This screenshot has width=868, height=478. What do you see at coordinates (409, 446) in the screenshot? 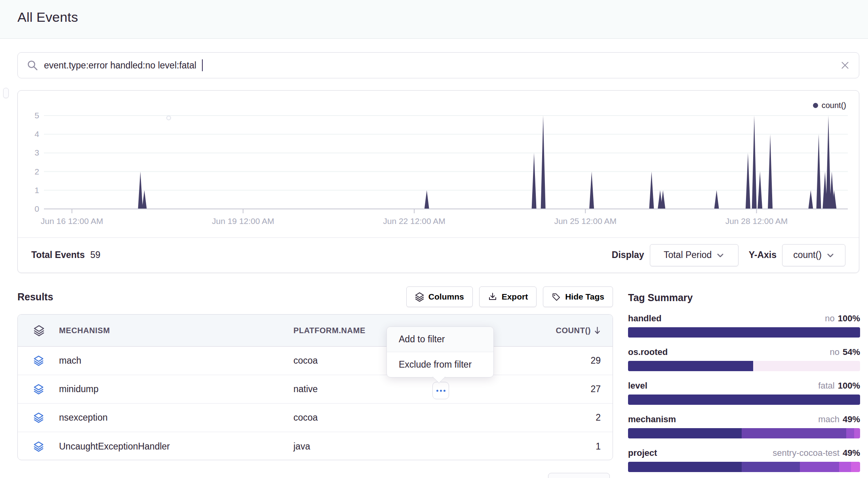
I see `cell-platform: java` at bounding box center [409, 446].